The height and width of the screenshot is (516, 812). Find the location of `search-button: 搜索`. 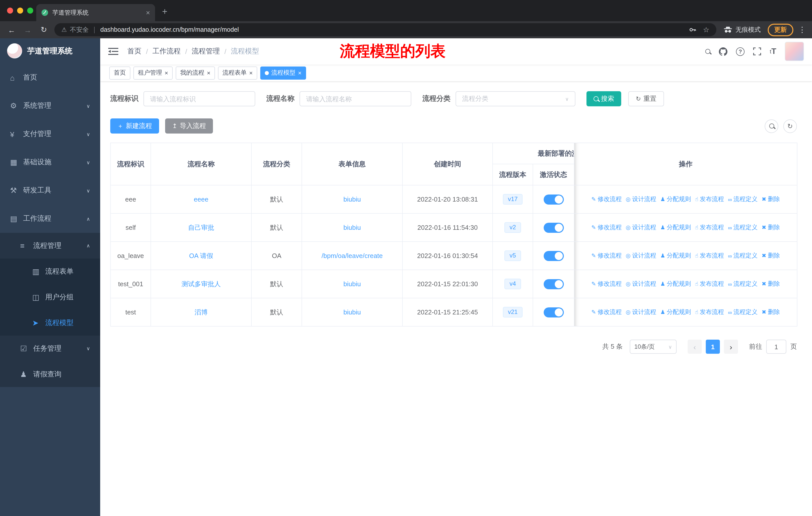

search-button: 搜索 is located at coordinates (604, 99).